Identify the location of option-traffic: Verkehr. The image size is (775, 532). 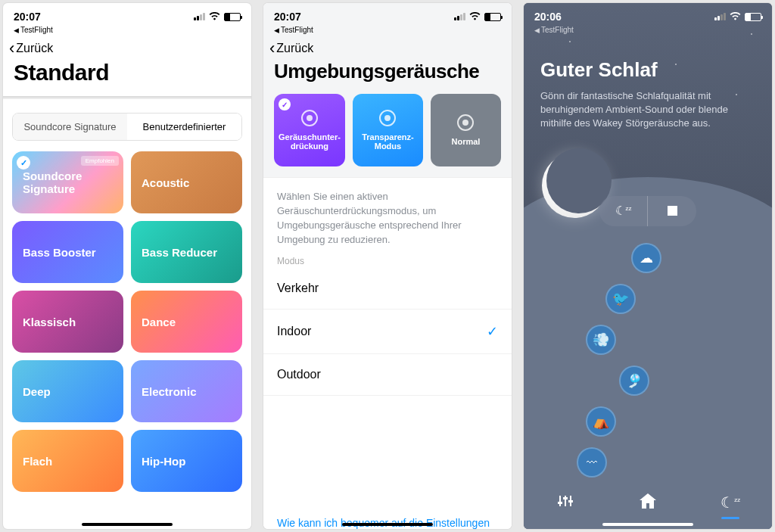
(388, 289).